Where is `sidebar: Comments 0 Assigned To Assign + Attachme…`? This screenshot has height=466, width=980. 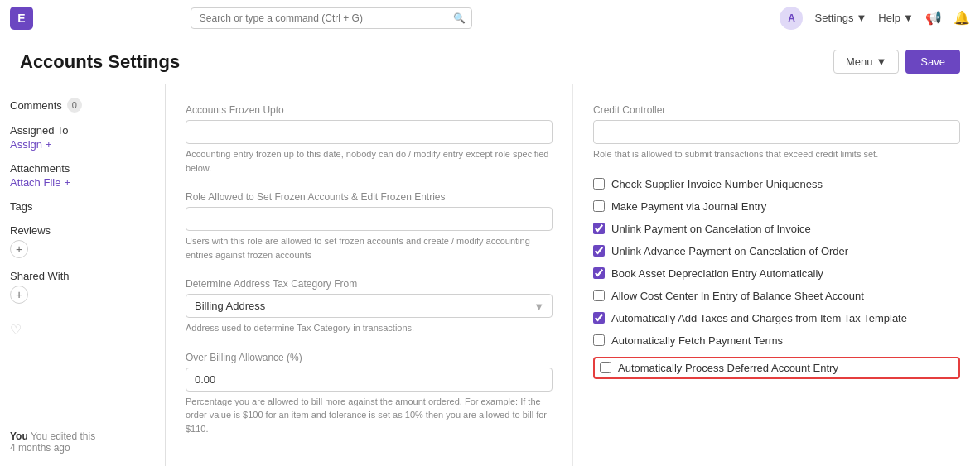
sidebar: Comments 0 Assigned To Assign + Attachme… is located at coordinates (83, 275).